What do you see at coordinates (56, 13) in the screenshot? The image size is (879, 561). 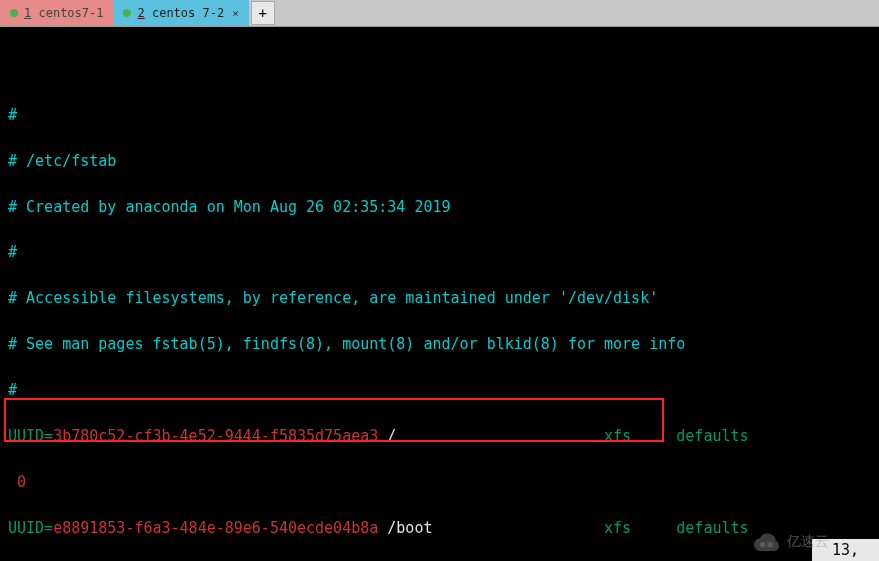 I see `tab-centos7-1: 1 centos7-1` at bounding box center [56, 13].